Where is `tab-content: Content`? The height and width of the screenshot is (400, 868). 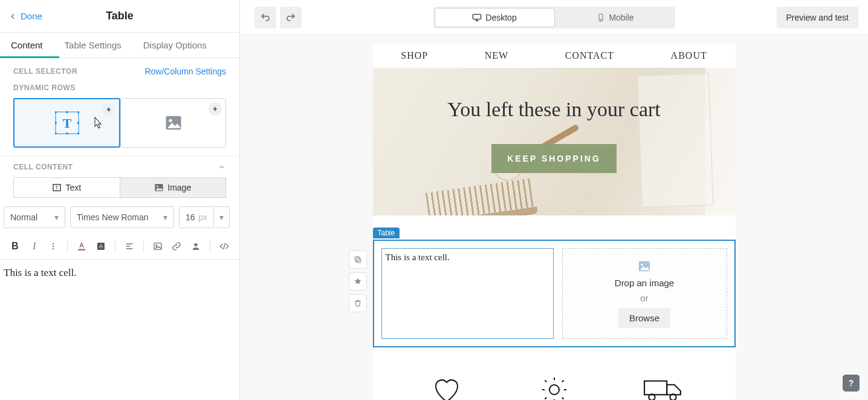
tab-content: Content is located at coordinates (27, 45).